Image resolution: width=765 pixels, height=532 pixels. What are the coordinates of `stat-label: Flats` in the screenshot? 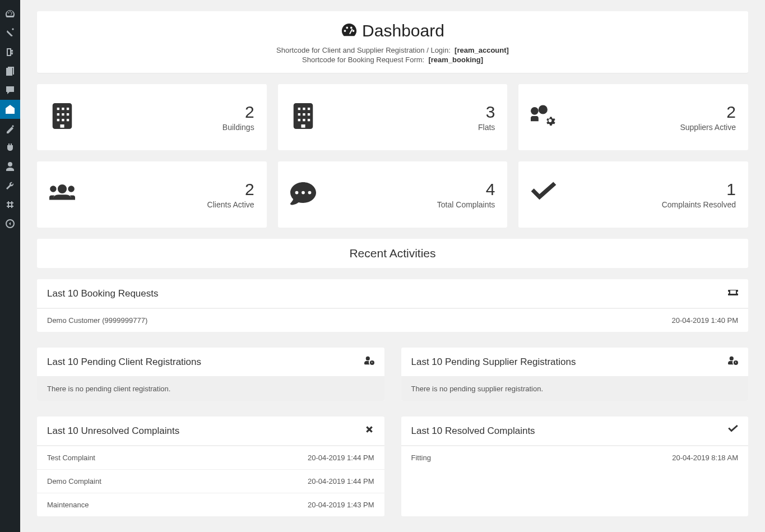 It's located at (486, 127).